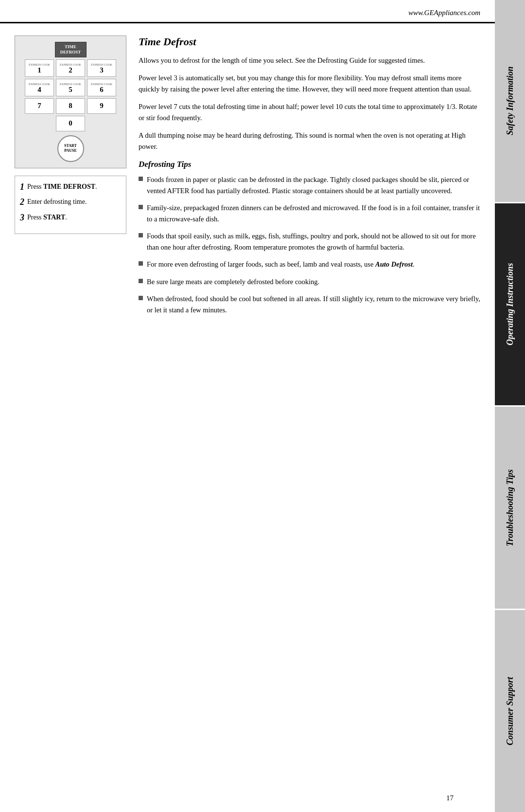 The image size is (525, 812). I want to click on tip-1: Foods frozen in paper or plastic can be …, so click(309, 185).